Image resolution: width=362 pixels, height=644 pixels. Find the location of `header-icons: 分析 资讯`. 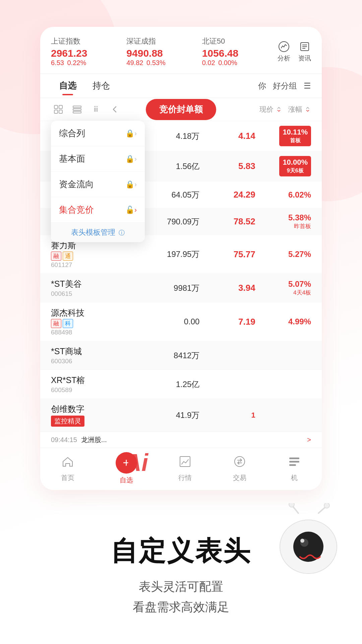

header-icons: 分析 资讯 is located at coordinates (294, 52).